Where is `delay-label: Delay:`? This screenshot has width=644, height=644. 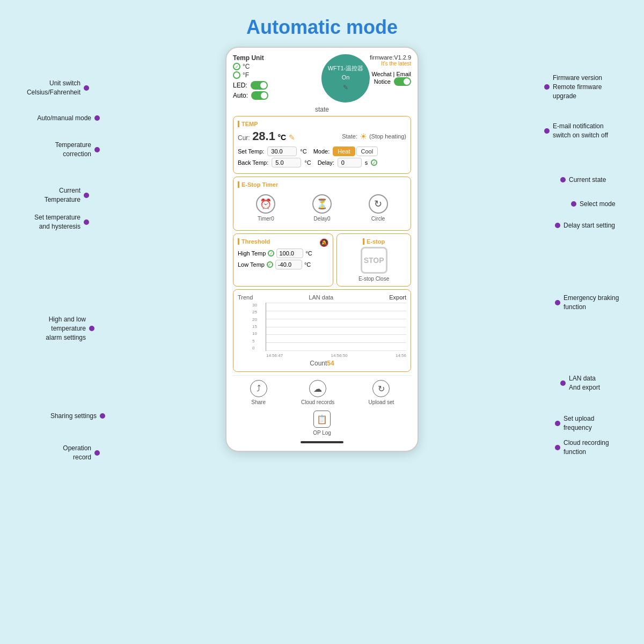
delay-label: Delay: is located at coordinates (326, 163).